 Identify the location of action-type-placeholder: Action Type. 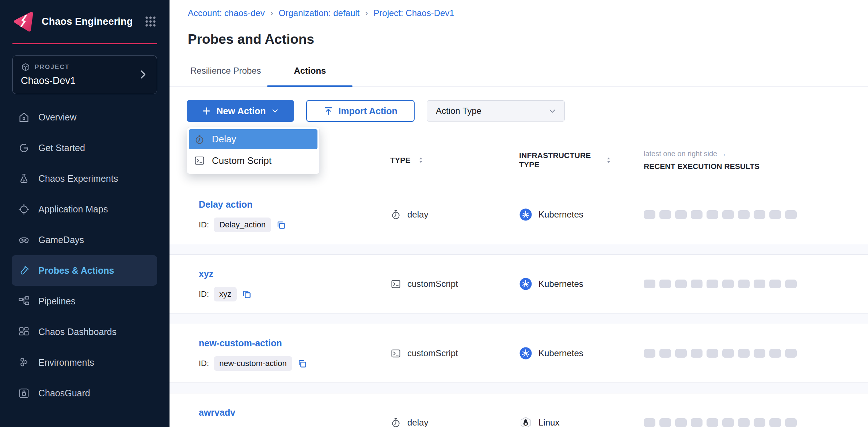
(459, 111).